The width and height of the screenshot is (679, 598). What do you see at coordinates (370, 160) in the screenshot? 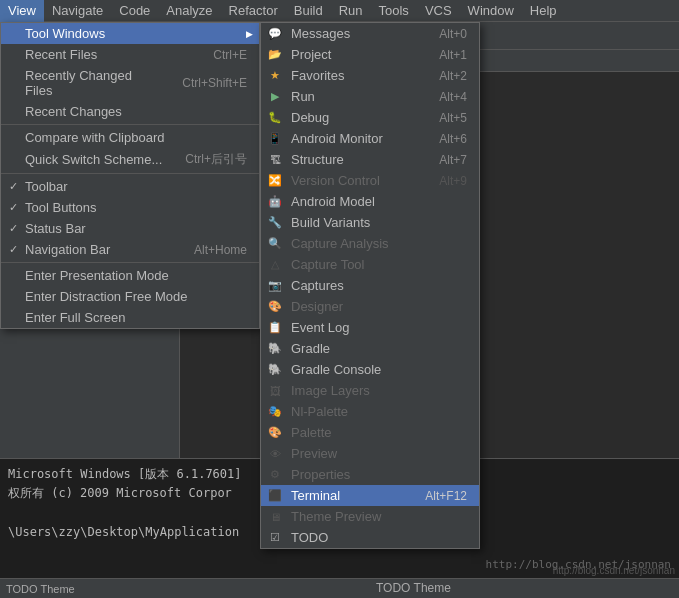
I see `tw-structure: 🏗 Structure Alt+7` at bounding box center [370, 160].